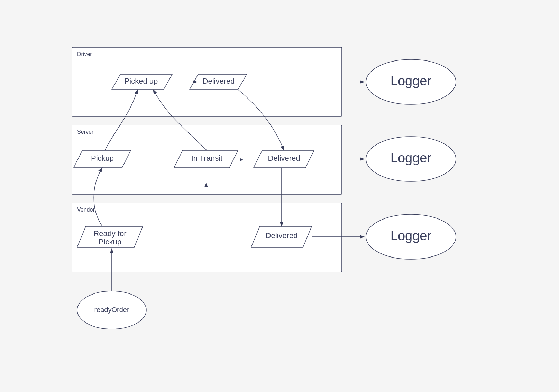 This screenshot has height=392, width=559. Describe the element at coordinates (284, 158) in the screenshot. I see `server-delivered-label: Delivered` at that location.